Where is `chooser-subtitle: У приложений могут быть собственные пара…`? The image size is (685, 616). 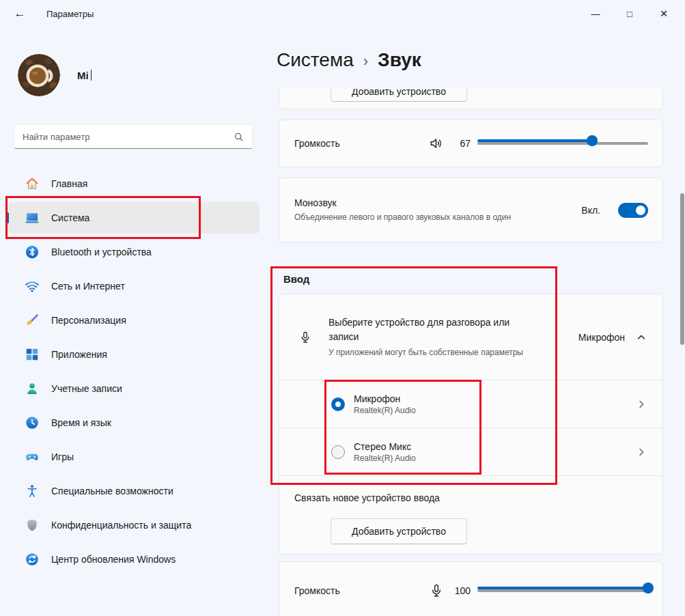
chooser-subtitle: У приложений могут быть собственные пара… is located at coordinates (428, 352).